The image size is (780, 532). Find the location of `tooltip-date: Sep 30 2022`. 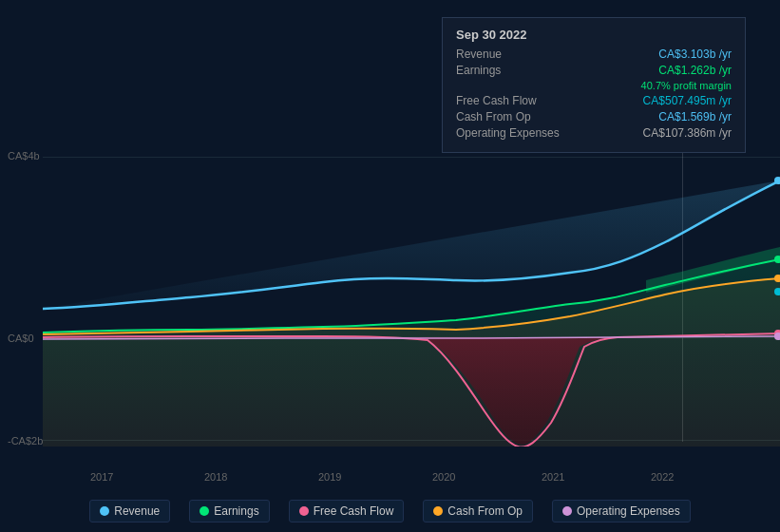

tooltip-date: Sep 30 2022 is located at coordinates (594, 34).